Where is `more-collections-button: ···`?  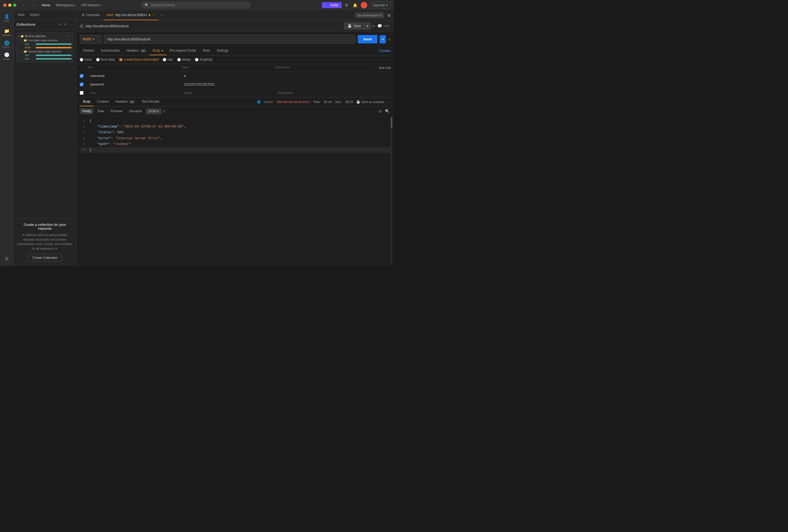 more-collections-button: ··· is located at coordinates (71, 24).